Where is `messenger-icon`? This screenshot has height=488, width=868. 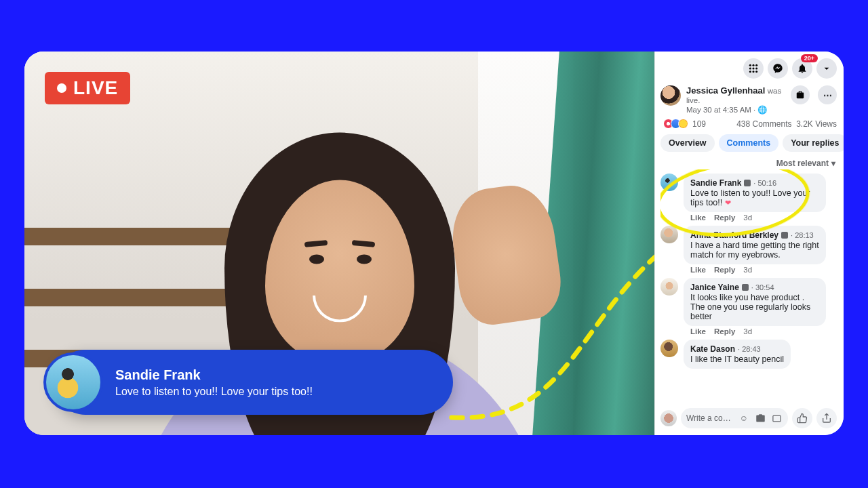
messenger-icon is located at coordinates (778, 68).